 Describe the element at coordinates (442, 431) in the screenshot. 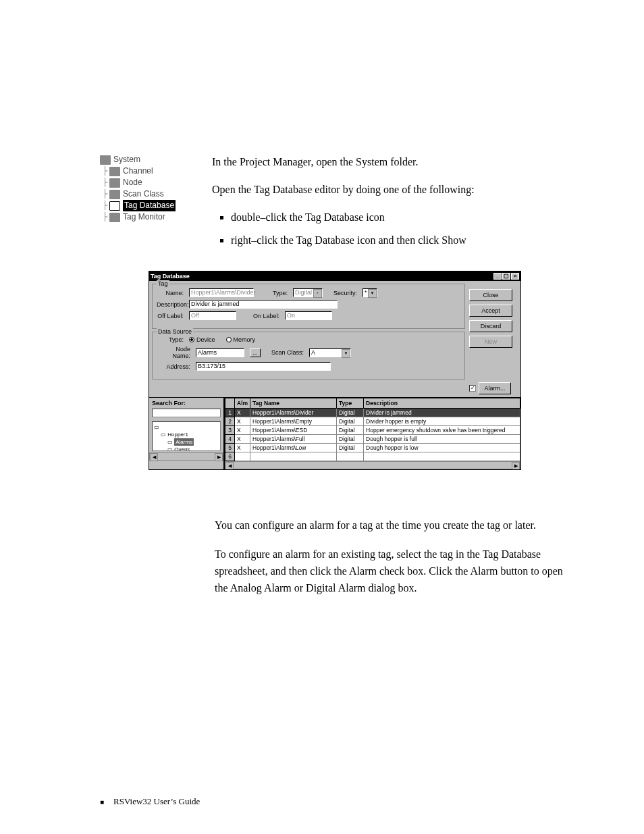

I see `cell-desc: Hopper emergency shutdown valve has been…` at that location.